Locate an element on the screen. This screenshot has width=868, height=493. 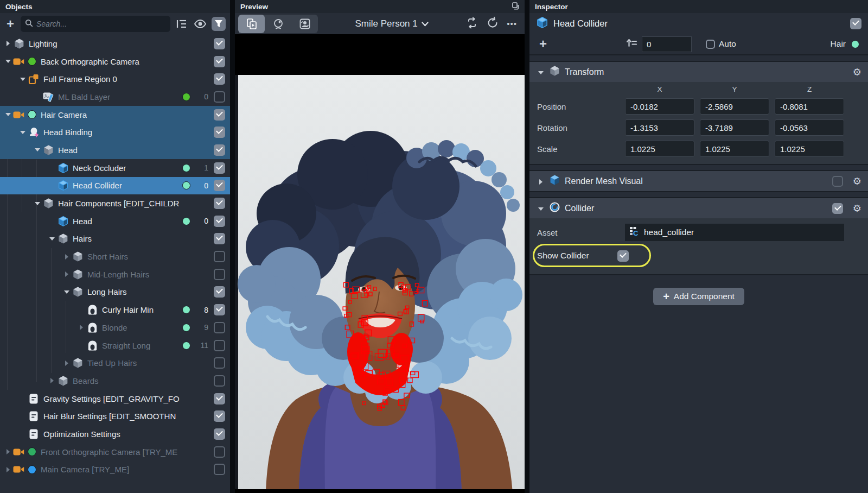
tree-row-hairs: Hairs is located at coordinates (115, 239).